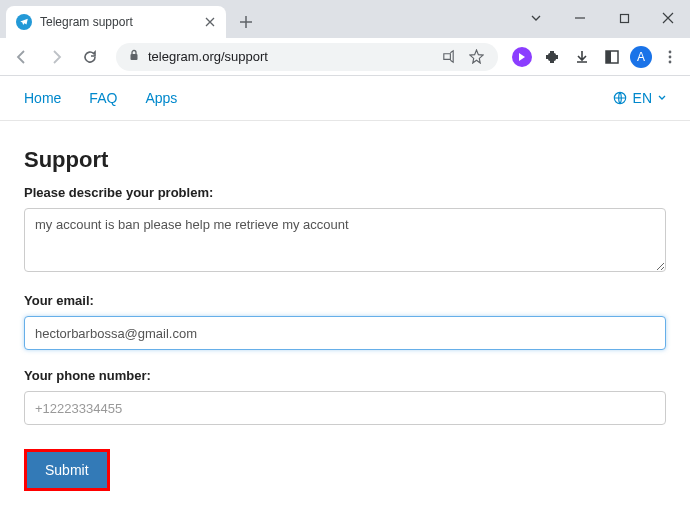 The height and width of the screenshot is (516, 690). What do you see at coordinates (580, 18) in the screenshot?
I see `minimize-button` at bounding box center [580, 18].